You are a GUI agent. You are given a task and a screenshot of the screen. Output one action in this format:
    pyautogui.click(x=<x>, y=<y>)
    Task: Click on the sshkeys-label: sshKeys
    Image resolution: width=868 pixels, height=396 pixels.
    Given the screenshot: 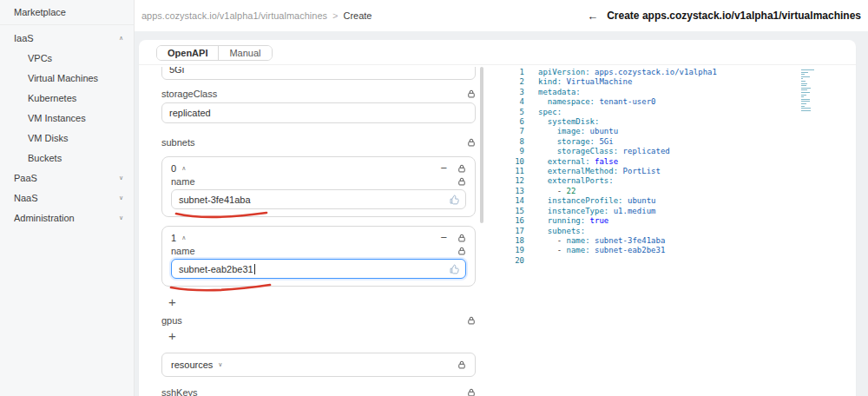 What is the action you would take?
    pyautogui.click(x=180, y=392)
    